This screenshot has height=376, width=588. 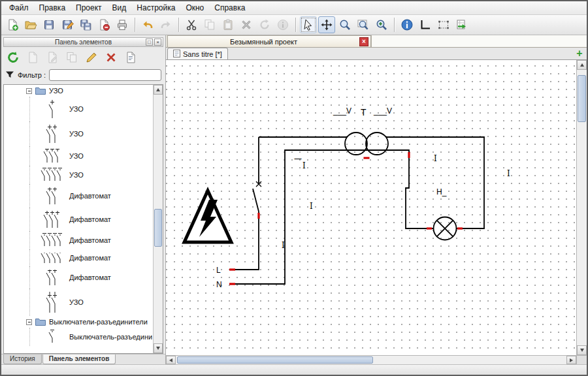 I want to click on edit-pencil-icon, so click(x=91, y=58).